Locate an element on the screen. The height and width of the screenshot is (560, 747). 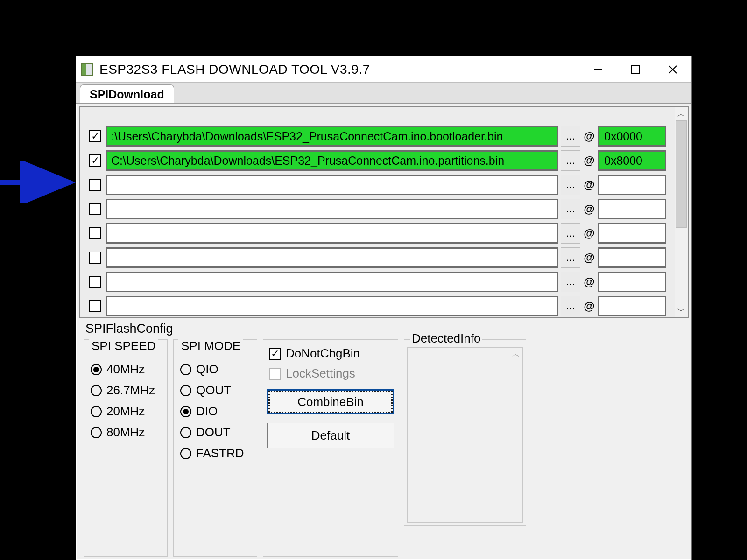
combinebin-button: CombineBin is located at coordinates (331, 402).